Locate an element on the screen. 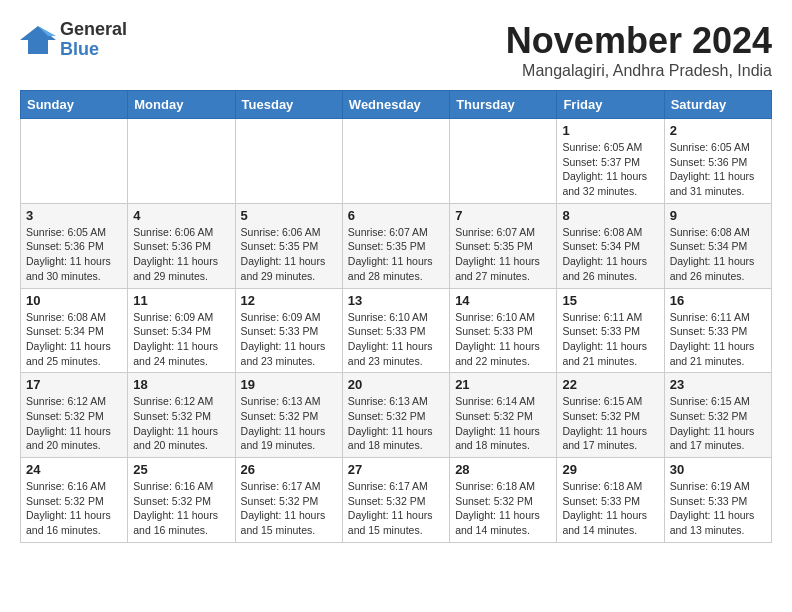 The image size is (792, 612). calendar-cell: 20Sunrise: 6:13 AM Sunset: 5:32 PM Dayli… is located at coordinates (396, 416).